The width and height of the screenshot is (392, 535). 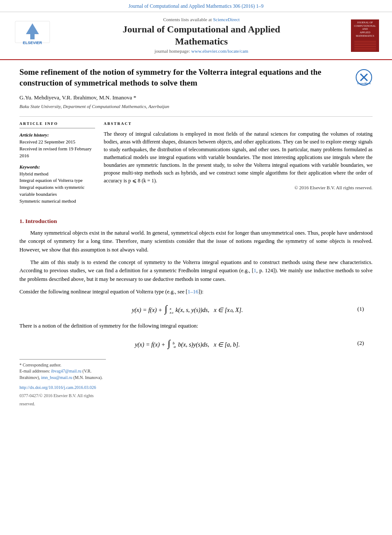 What do you see at coordinates (57, 400) in the screenshot?
I see `issn-text: 0377-0427/© 2016 Elsevier B.V. All right…` at bounding box center [57, 400].